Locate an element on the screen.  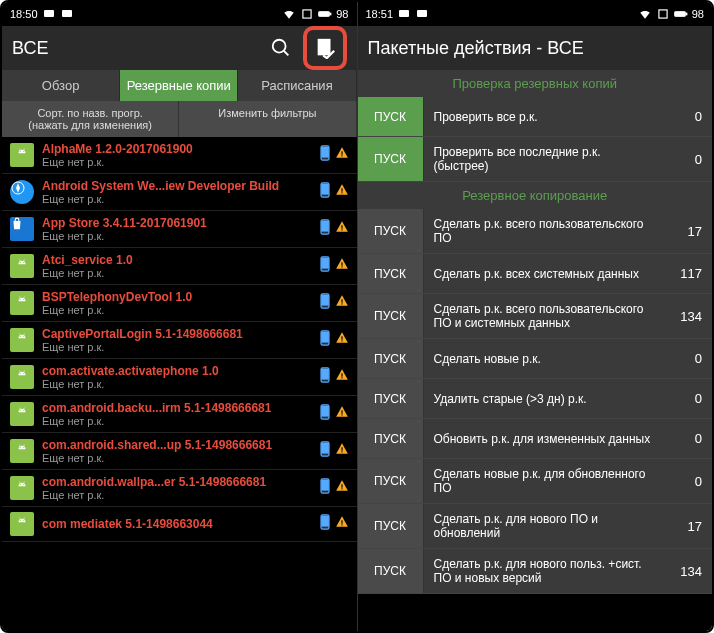
section-title: Проверка резервных копий is located at coordinates (536, 84).